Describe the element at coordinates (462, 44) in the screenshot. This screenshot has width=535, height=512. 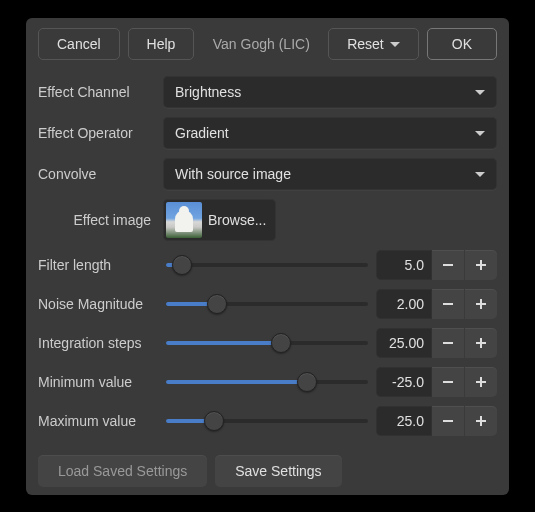
I see `ok-button: OK` at that location.